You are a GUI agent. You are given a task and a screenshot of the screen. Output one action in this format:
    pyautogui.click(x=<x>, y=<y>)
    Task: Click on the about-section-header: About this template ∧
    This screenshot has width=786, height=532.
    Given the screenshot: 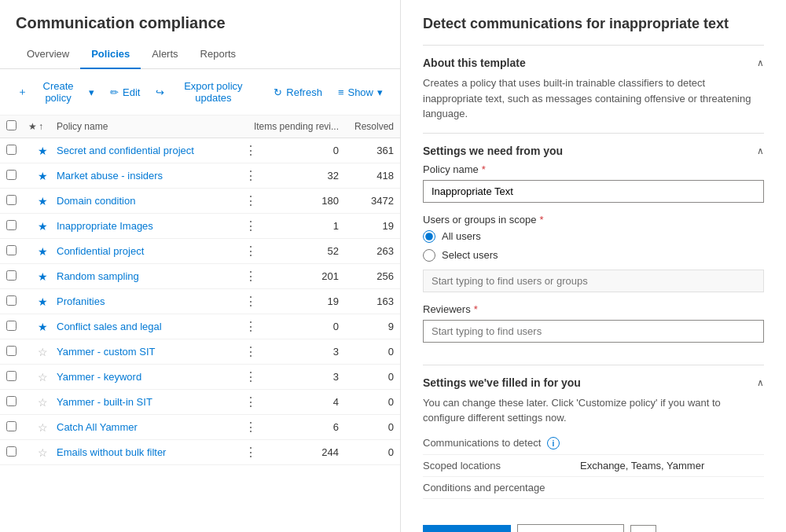 What is the action you would take?
    pyautogui.click(x=593, y=63)
    